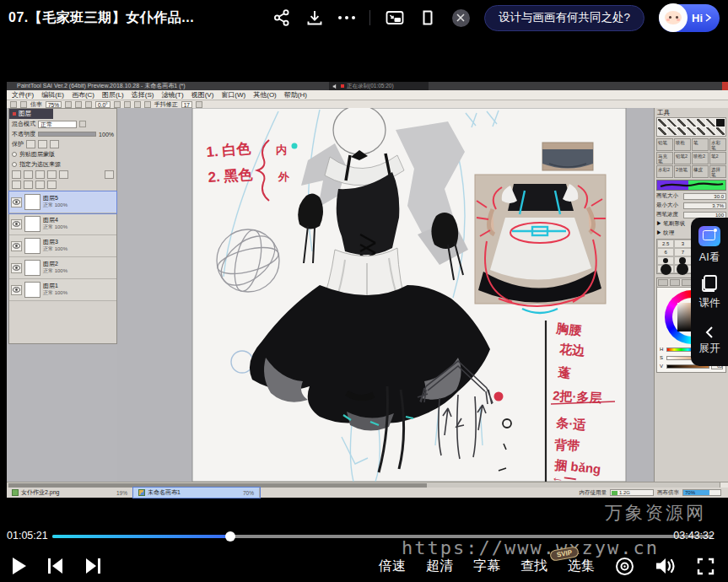 The width and height of the screenshot is (728, 582). Describe the element at coordinates (709, 283) in the screenshot. I see `courseware-icon` at that location.